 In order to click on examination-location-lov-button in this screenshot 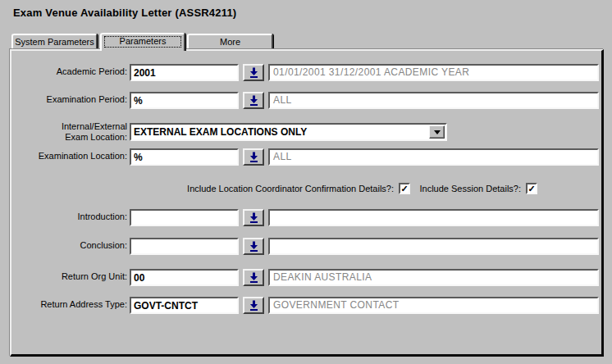, I will do `click(253, 157)`.